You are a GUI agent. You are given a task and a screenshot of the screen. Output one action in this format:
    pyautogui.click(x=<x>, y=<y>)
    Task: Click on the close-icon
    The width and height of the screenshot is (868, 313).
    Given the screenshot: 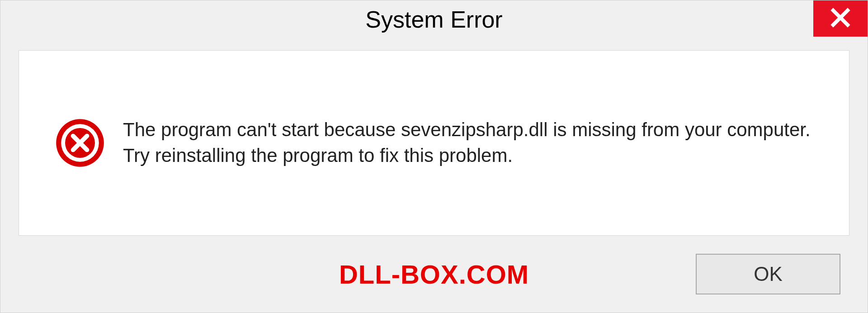 What is the action you would take?
    pyautogui.click(x=840, y=19)
    